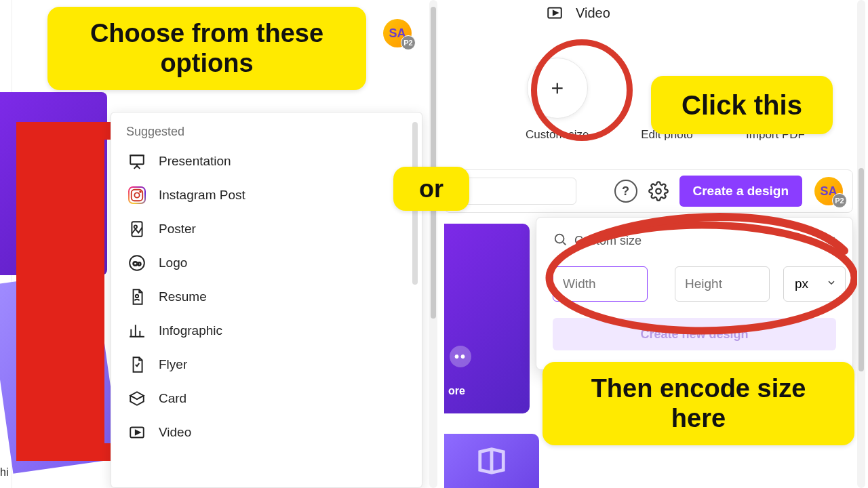  What do you see at coordinates (694, 284) in the screenshot?
I see `size-inputs-row: px` at bounding box center [694, 284].